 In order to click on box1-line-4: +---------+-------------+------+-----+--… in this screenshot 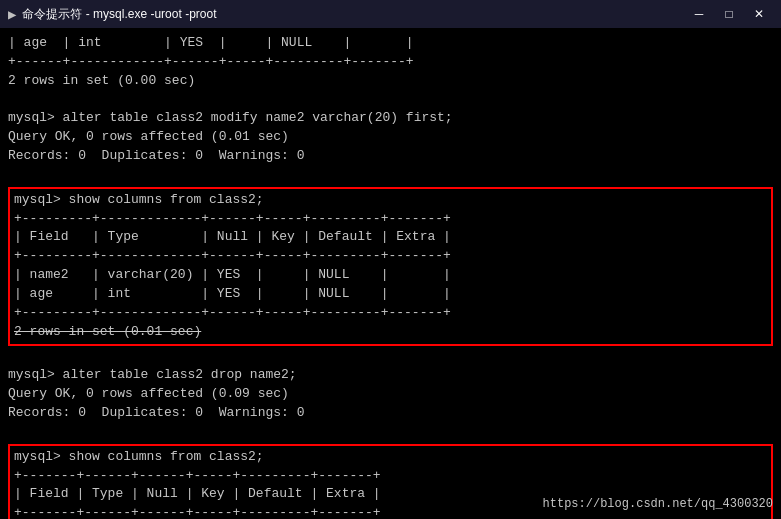, I will do `click(390, 256)`.